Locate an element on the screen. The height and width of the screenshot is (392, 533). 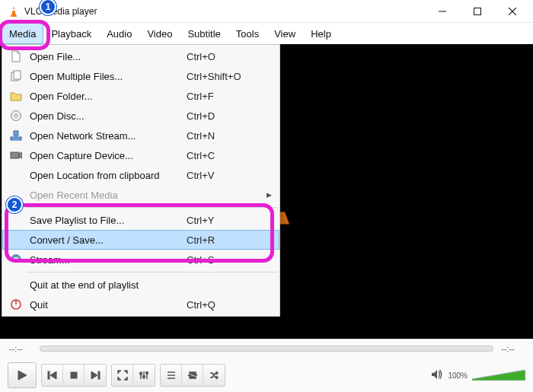
menu-item-quit-at-the-end-of-playlist: Quit at the end of playlist is located at coordinates (141, 285).